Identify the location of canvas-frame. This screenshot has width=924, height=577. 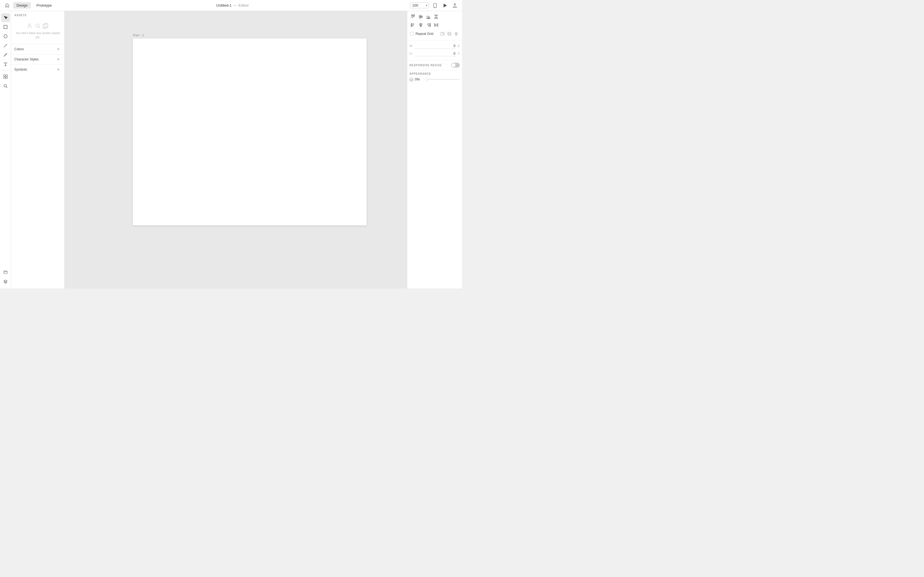
(250, 132).